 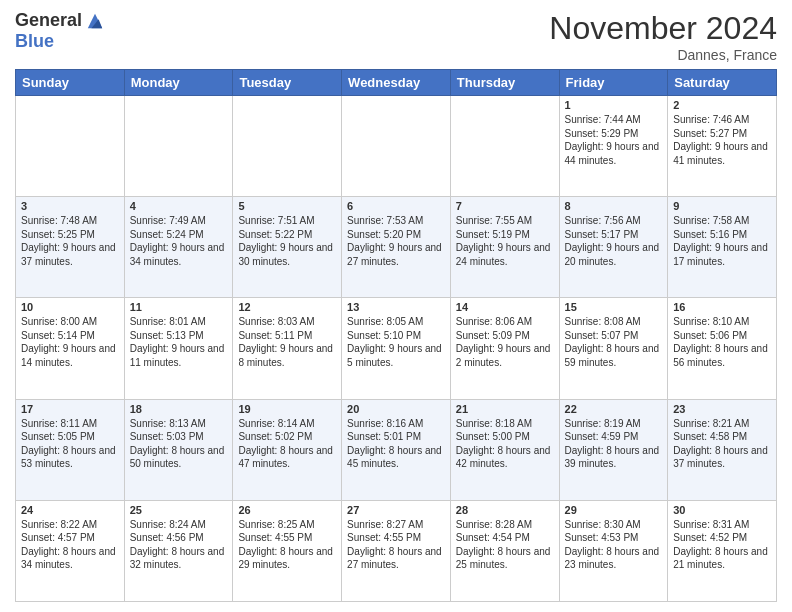 I want to click on table-row: 2Sunrise: 7:46 AM Sunset: 5:27 PM Daylig…, so click(x=722, y=146).